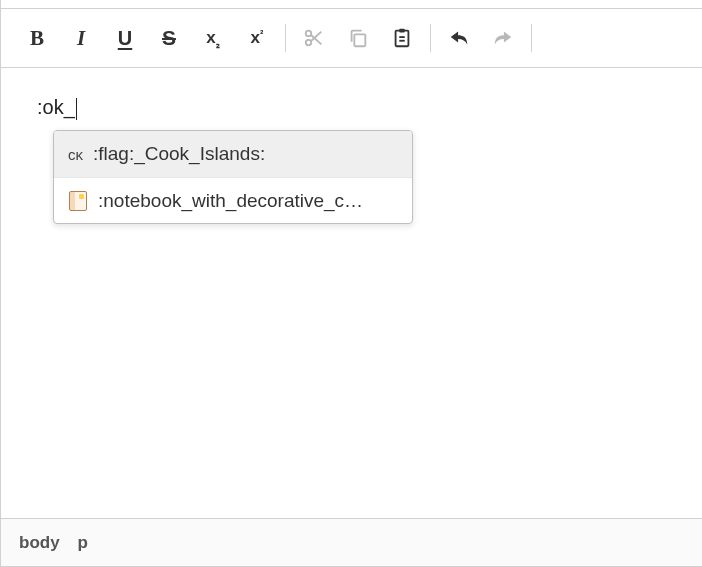 The width and height of the screenshot is (702, 567). I want to click on copy-icon, so click(358, 38).